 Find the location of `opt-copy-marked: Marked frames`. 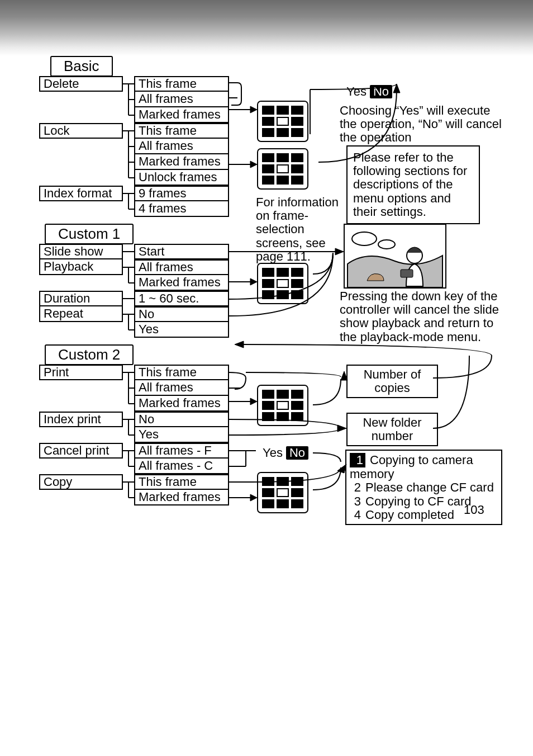

opt-copy-marked: Marked frames is located at coordinates (182, 498).